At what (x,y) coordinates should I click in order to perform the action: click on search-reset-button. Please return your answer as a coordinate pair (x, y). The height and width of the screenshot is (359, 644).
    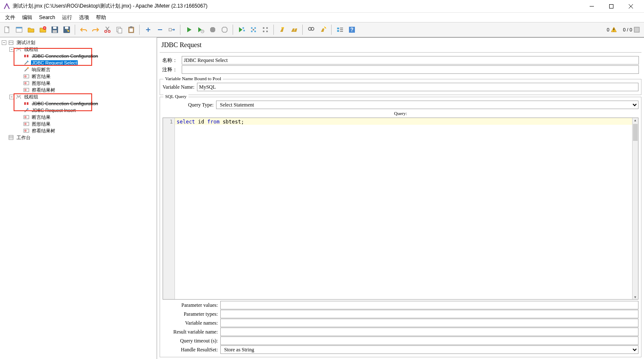
    Looking at the image, I should click on (323, 30).